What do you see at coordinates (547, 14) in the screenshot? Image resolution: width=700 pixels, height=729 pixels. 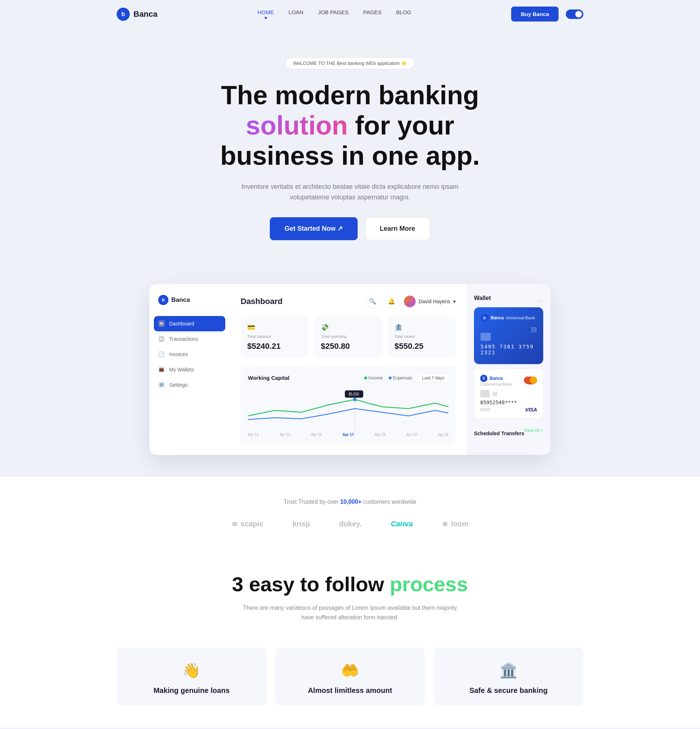 I see `navbar-right: Buy Banca` at bounding box center [547, 14].